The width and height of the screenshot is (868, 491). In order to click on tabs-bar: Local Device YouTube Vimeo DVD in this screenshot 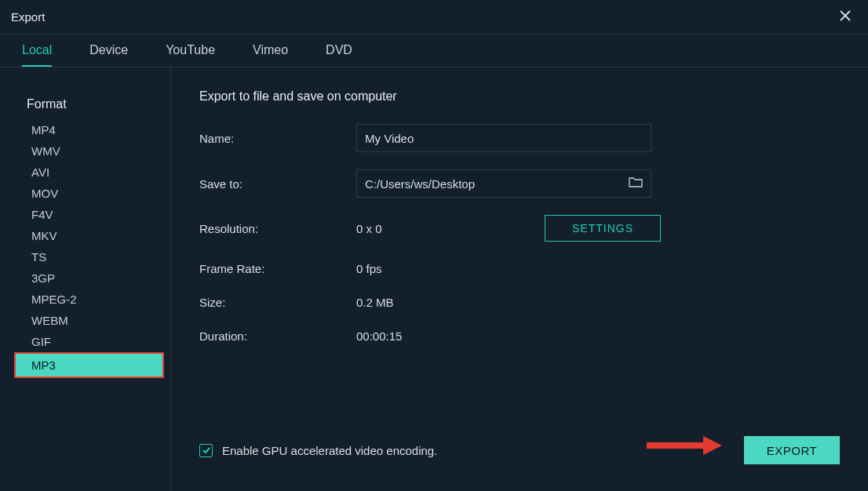, I will do `click(434, 51)`.